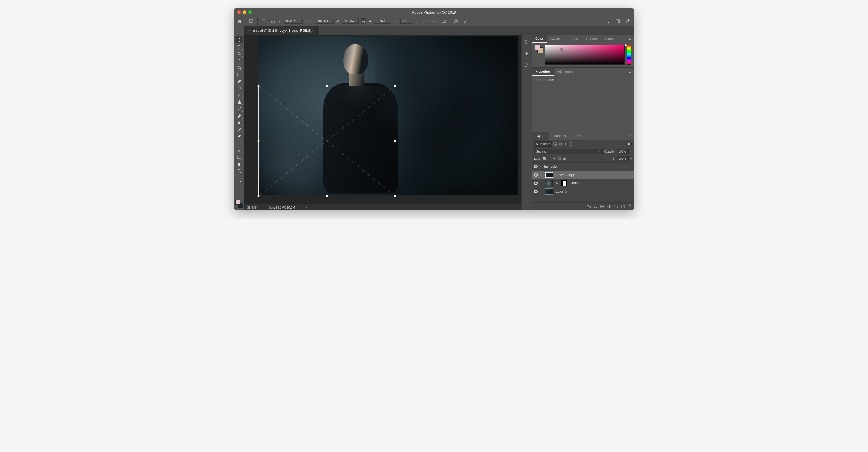 The width and height of the screenshot is (868, 452). What do you see at coordinates (259, 86) in the screenshot?
I see `transform-handle-nw` at bounding box center [259, 86].